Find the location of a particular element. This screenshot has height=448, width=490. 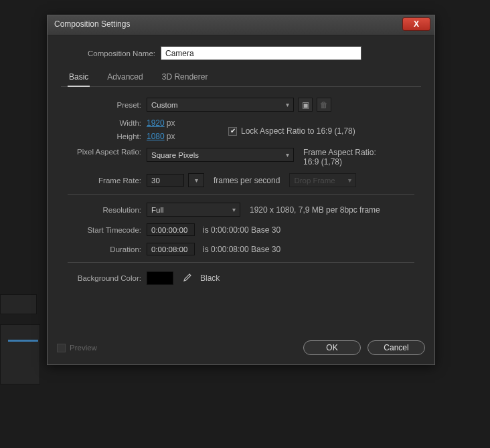

frame-aspect-value: 16:9 (1,78) is located at coordinates (340, 162).